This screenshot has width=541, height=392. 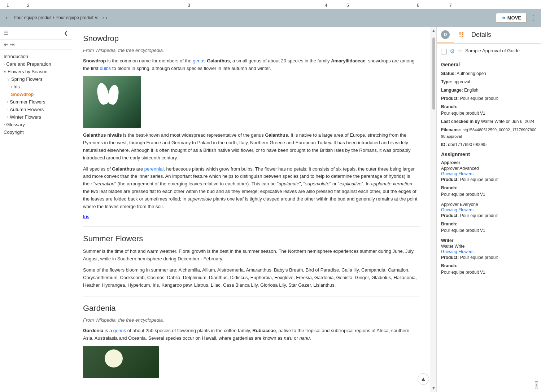 What do you see at coordinates (251, 239) in the screenshot?
I see `summer-flowers-title: Summer Flowers` at bounding box center [251, 239].